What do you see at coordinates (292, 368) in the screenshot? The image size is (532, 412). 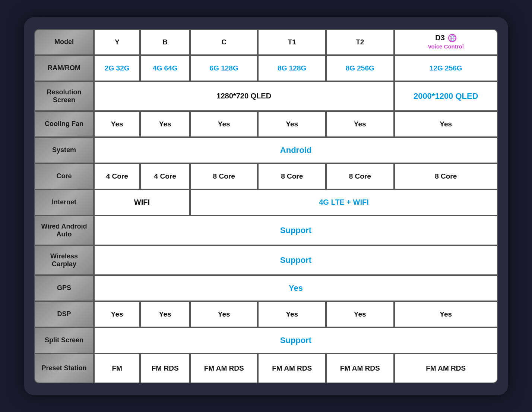 I see `col-preset-t1: FM AM RDS` at bounding box center [292, 368].